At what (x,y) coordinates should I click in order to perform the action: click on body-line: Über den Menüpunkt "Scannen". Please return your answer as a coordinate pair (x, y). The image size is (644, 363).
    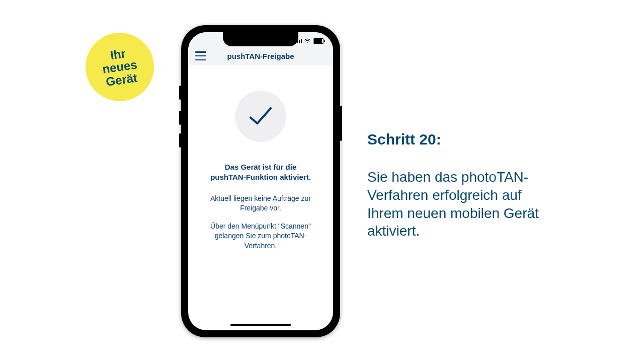
    Looking at the image, I should click on (261, 226).